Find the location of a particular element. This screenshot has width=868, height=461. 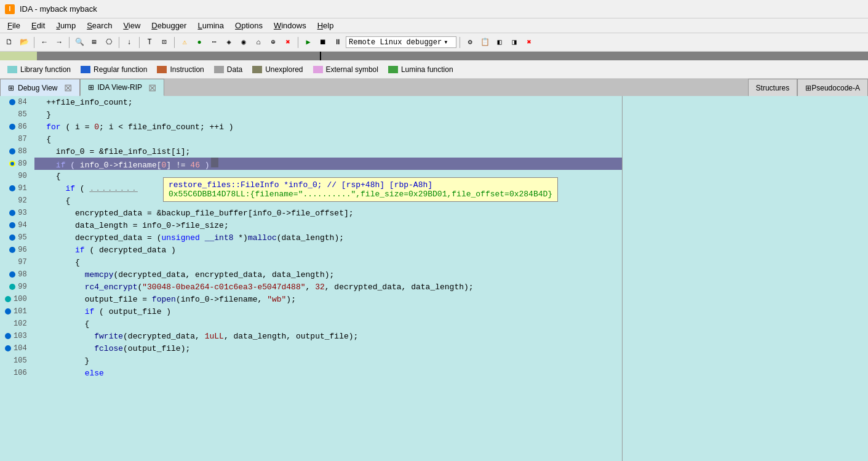

debugger-dropdown: Remote Linux debugger ▾ is located at coordinates (401, 42).